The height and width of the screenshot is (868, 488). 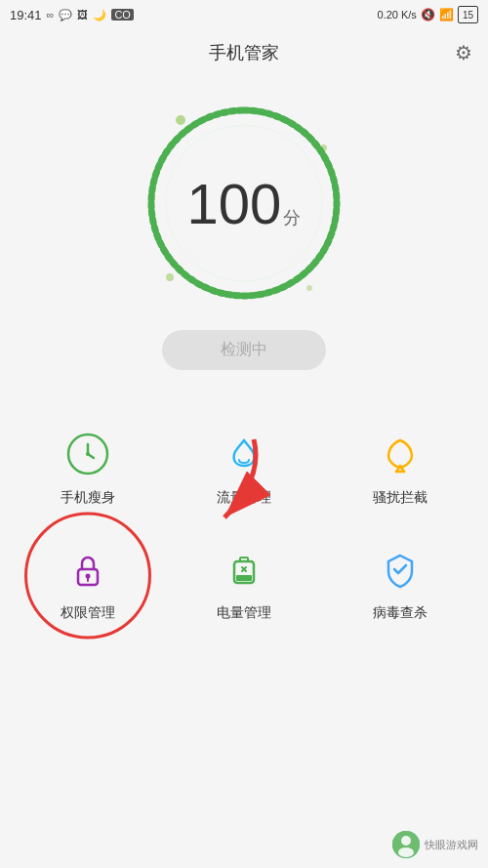 I want to click on watermark: 快眼游戏网, so click(x=435, y=845).